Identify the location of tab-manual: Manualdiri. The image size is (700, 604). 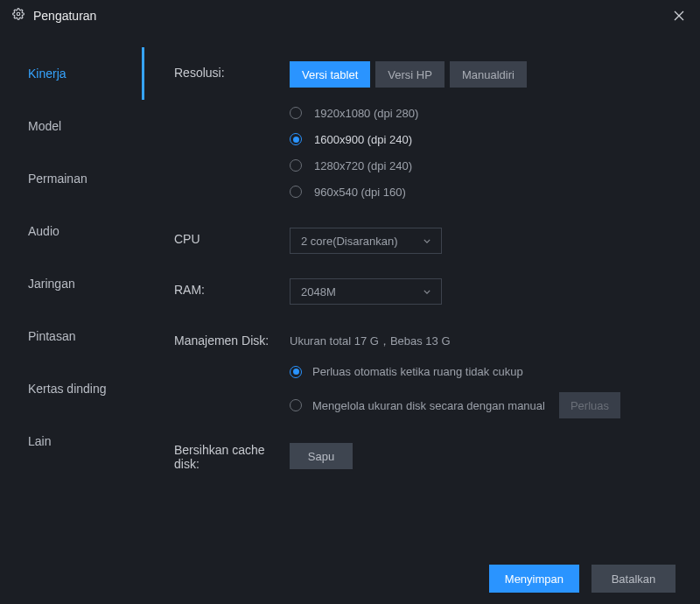
(488, 74).